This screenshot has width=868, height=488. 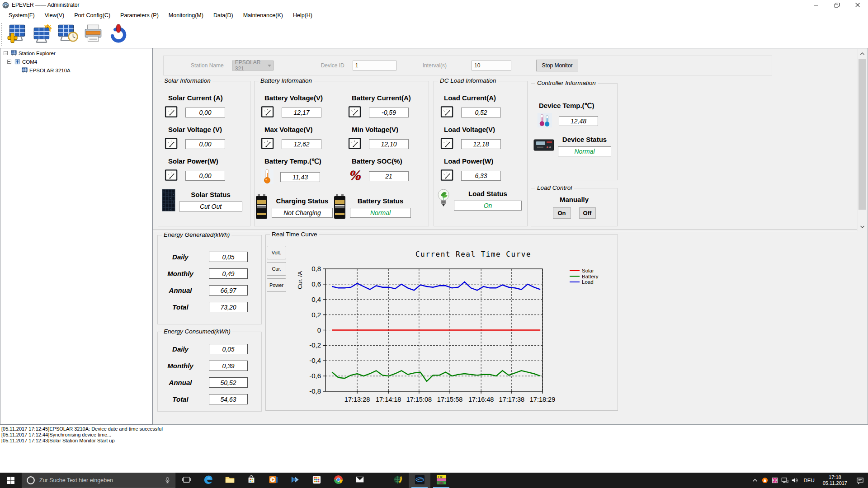 What do you see at coordinates (835, 480) in the screenshot?
I see `clock: 17:18 05.11.2017` at bounding box center [835, 480].